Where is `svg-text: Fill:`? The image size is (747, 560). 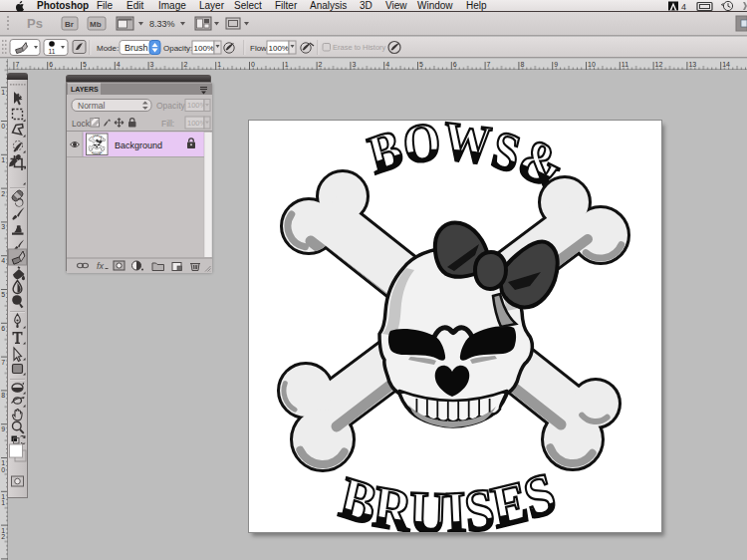
svg-text: Fill: is located at coordinates (167, 124).